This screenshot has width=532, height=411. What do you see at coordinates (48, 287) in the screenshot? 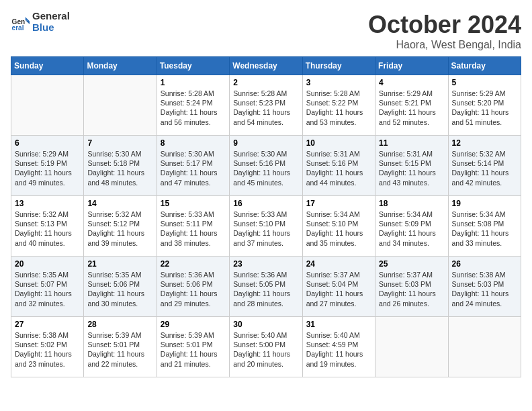
I see `calendar-day: 20Sunrise: 5:35 AM Sunset: 5:07 PM Dayli…` at bounding box center [48, 287].